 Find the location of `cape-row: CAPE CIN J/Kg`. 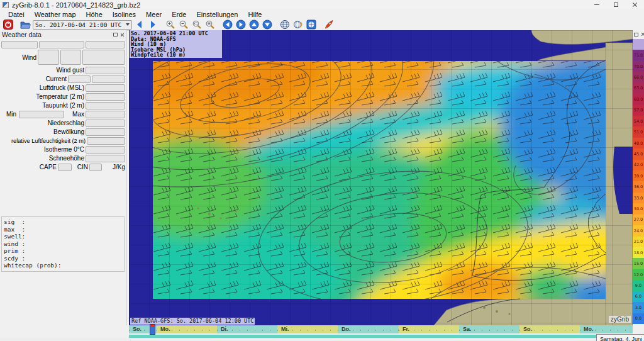

cape-row: CAPE CIN J/Kg is located at coordinates (63, 167).